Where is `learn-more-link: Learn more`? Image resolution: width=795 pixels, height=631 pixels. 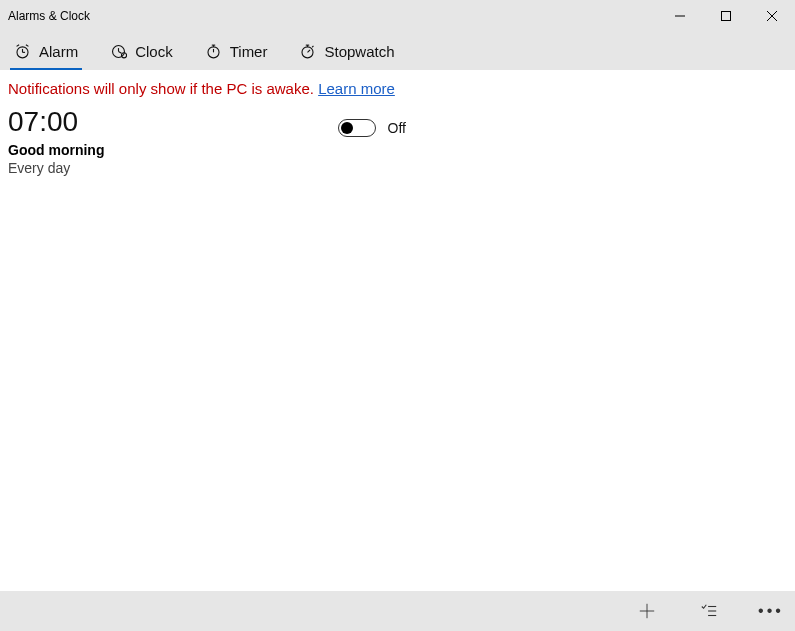 learn-more-link: Learn more is located at coordinates (356, 88).